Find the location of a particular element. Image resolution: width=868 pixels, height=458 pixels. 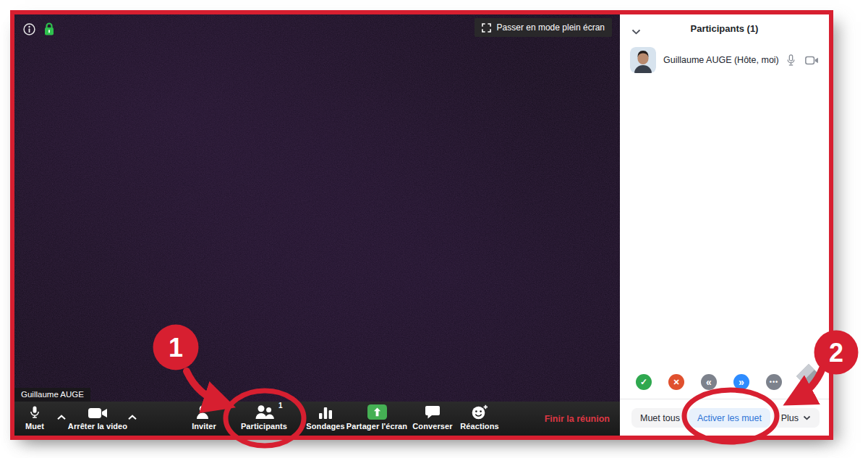

participants-count-badge: 1 is located at coordinates (281, 405).